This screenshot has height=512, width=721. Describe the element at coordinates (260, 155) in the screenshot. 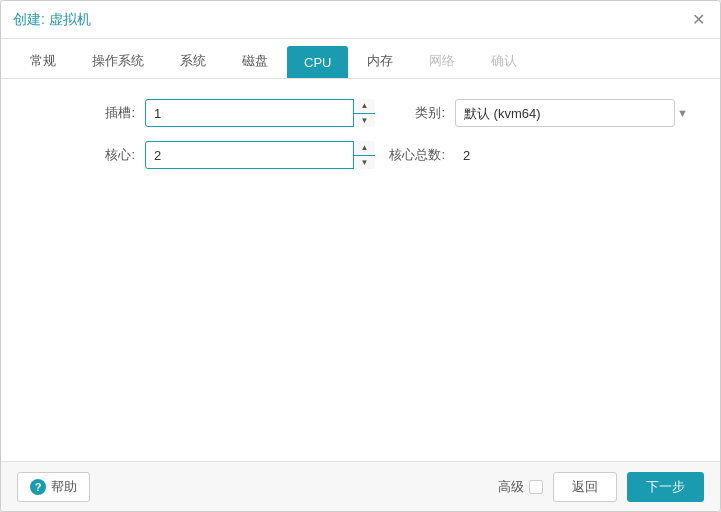

I see `core-input-wrap: ▲ ▼` at that location.